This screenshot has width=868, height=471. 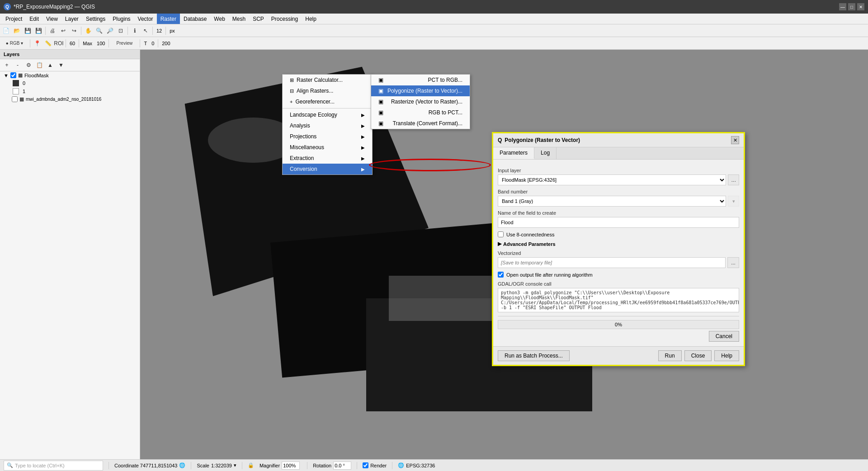 I want to click on rotation-input, so click(x=342, y=466).